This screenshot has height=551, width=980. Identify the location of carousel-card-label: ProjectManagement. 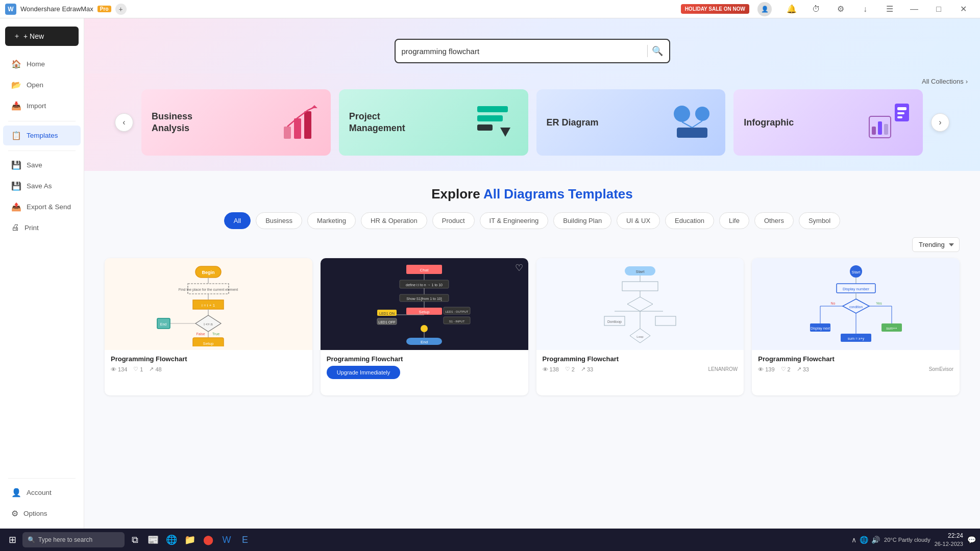
(377, 122).